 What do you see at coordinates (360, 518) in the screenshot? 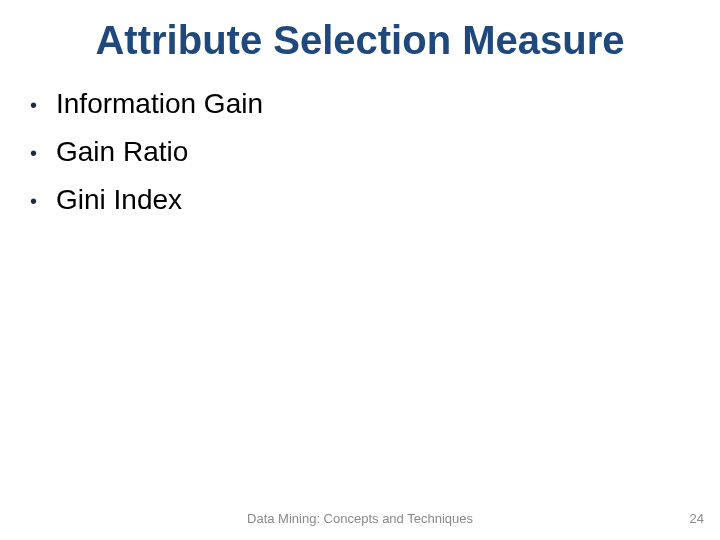
I see `footer-text: Data Mining: Concepts and Techniques` at bounding box center [360, 518].